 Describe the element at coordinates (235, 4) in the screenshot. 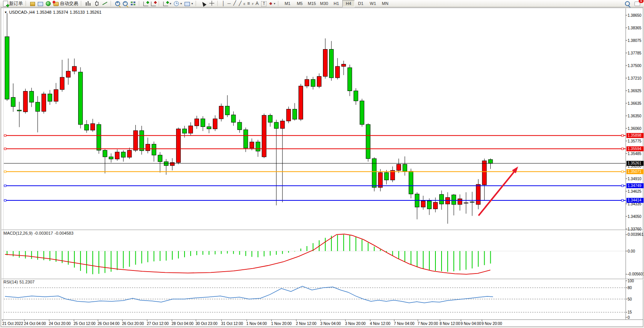

I see `trendline-button: ╱` at that location.